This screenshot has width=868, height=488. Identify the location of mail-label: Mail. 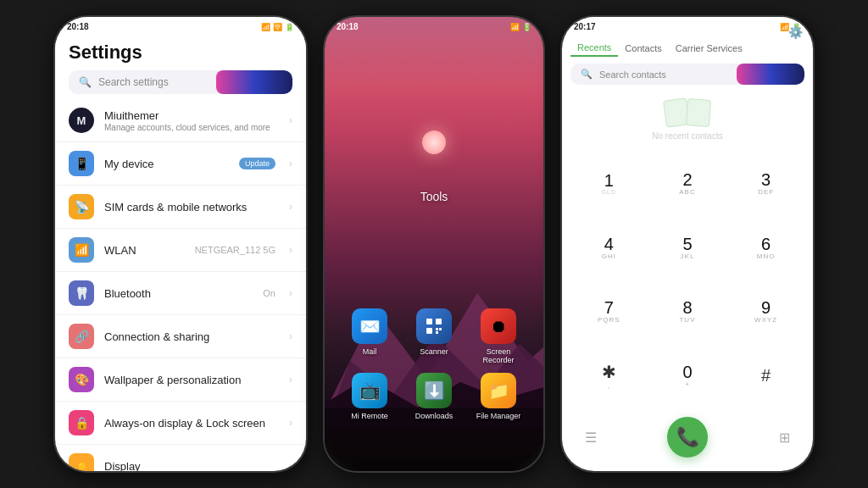
(370, 352).